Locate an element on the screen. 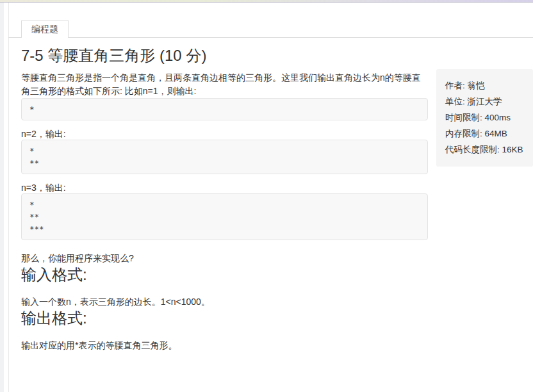 Image resolution: width=533 pixels, height=392 pixels. problem-meta-panel: 作者: 翁恺 单位: 浙江大学 时间限制: 400ms 内存限制: 64MB 代… is located at coordinates (484, 118).